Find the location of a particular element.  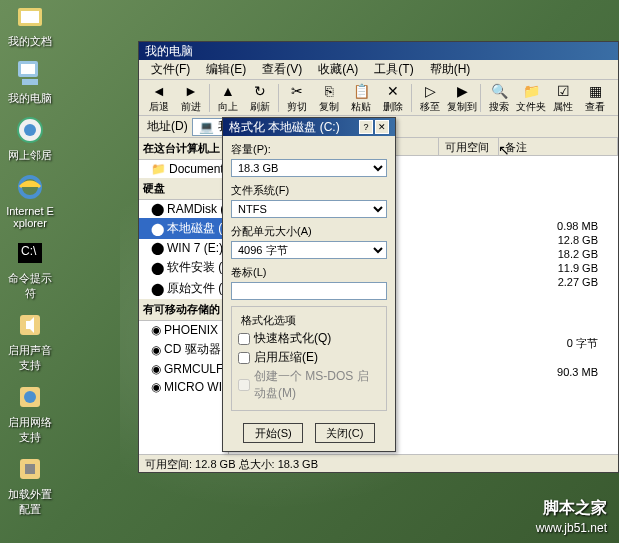

toolbar-btn-6: 📋粘贴 is located at coordinates (361, 98).